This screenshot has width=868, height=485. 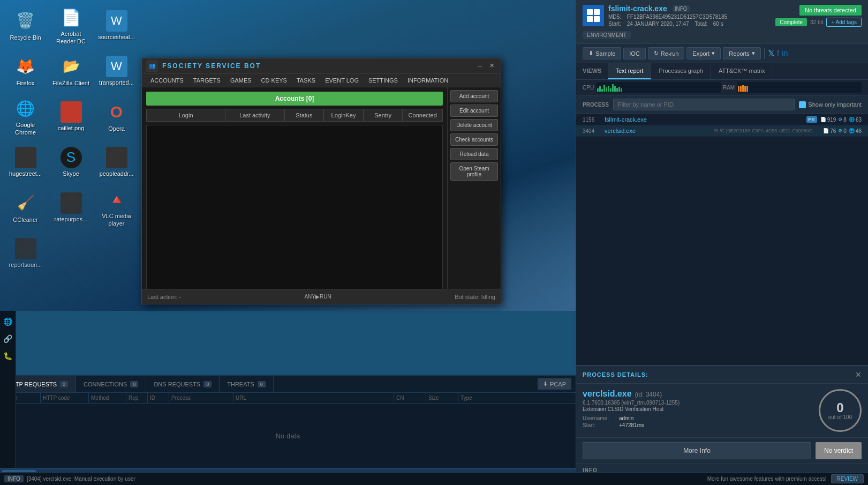 I want to click on process-name-row: fslimit-crack.exe INFO MD5: FF12BFA398E4…, so click(x=722, y=16).